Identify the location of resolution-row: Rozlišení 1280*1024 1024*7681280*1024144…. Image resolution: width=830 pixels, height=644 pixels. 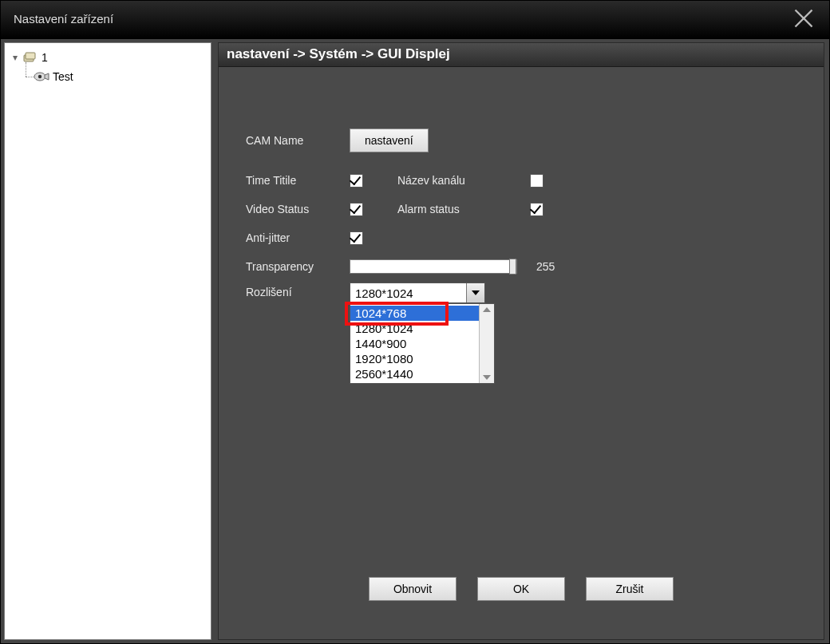
(535, 295).